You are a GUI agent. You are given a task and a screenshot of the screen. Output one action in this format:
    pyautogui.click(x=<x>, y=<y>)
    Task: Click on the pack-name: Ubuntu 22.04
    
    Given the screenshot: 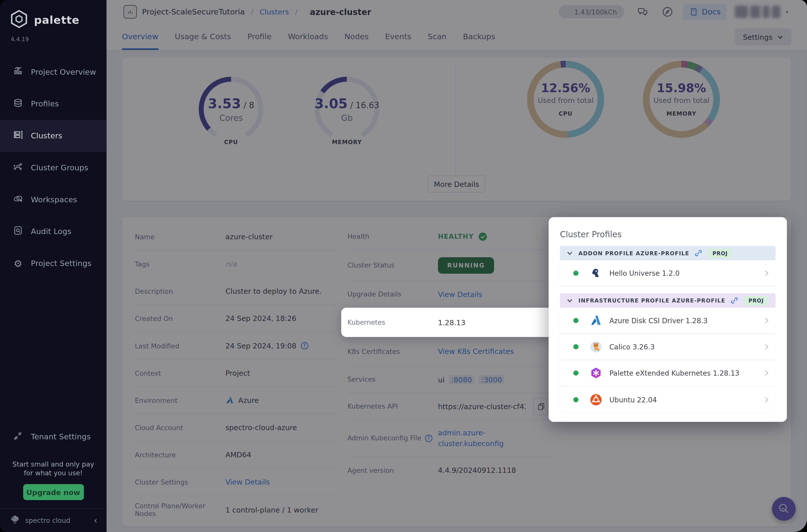 What is the action you would take?
    pyautogui.click(x=633, y=400)
    